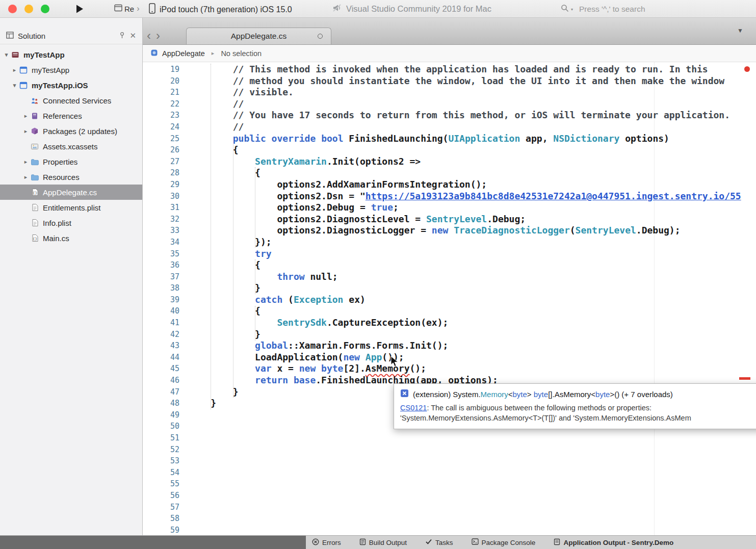 This screenshot has height=549, width=756. Describe the element at coordinates (450, 484) in the screenshot. I see `code-line: 55` at that location.